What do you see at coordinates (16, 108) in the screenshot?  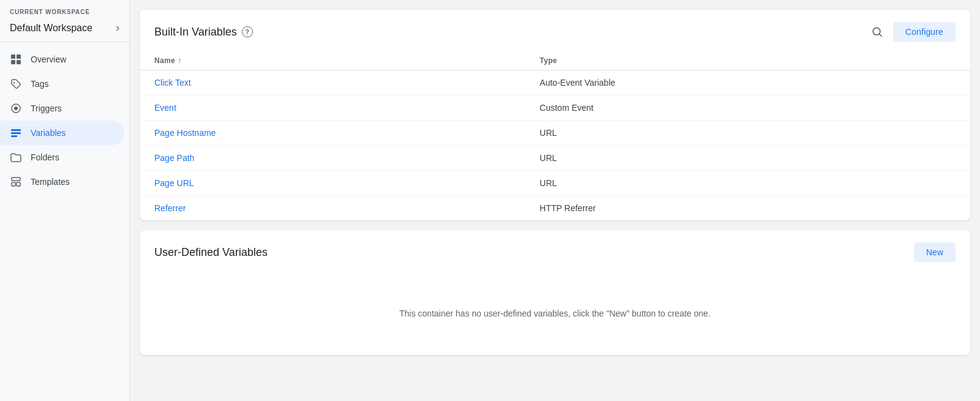 I see `triggers-icon` at bounding box center [16, 108].